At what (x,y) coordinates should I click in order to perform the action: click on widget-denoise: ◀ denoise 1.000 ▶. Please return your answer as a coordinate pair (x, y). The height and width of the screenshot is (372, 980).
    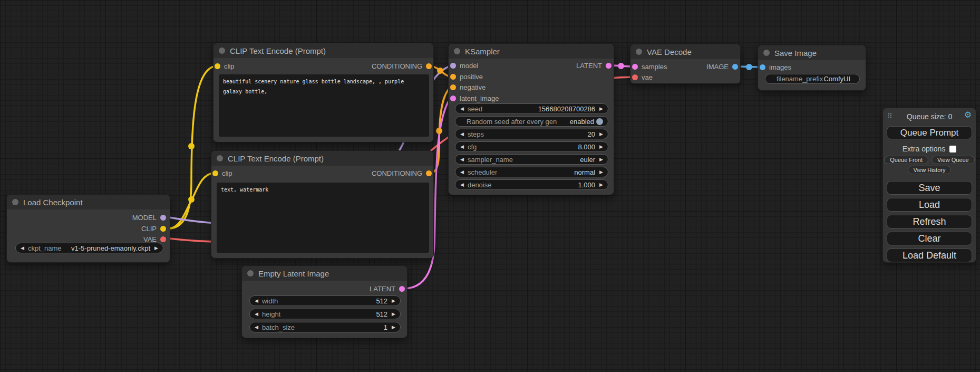
    Looking at the image, I should click on (531, 185).